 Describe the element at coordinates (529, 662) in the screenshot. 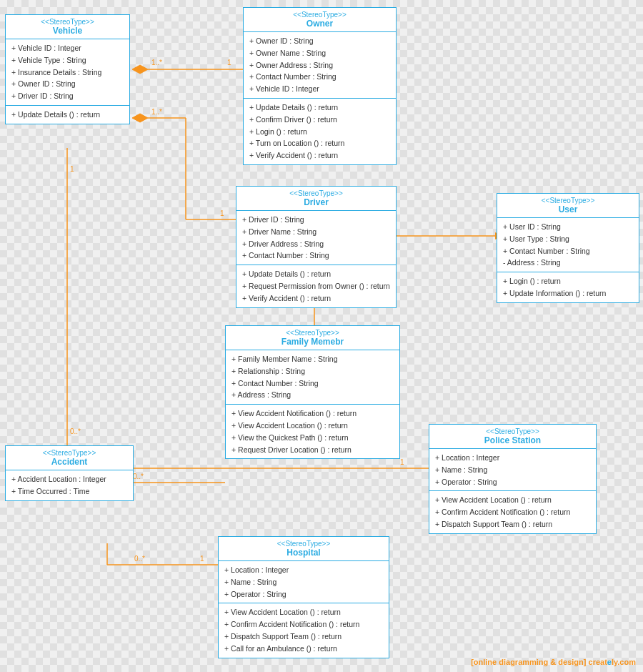

I see `watermark-text: [online diagramming & design]` at that location.